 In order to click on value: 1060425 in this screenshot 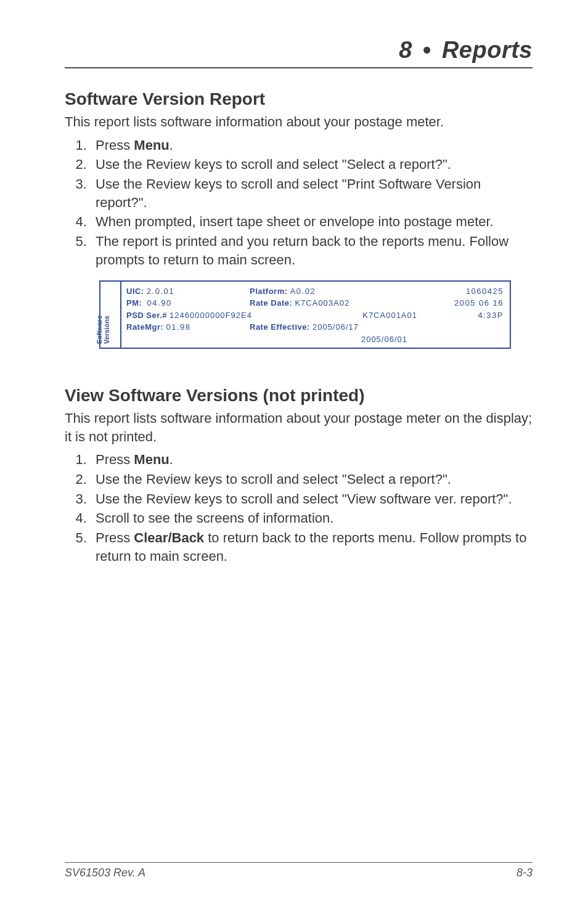, I will do `click(473, 291)`.